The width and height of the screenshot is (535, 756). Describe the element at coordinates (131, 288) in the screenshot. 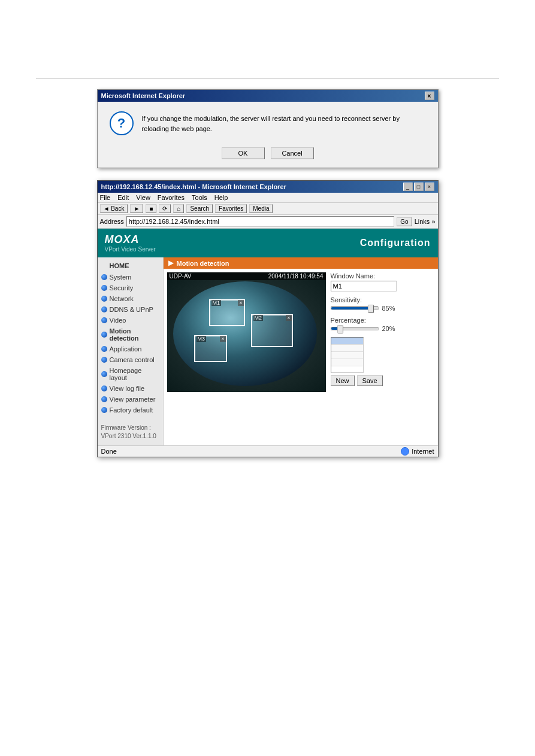

I see `sidebar-item-security: Security` at that location.